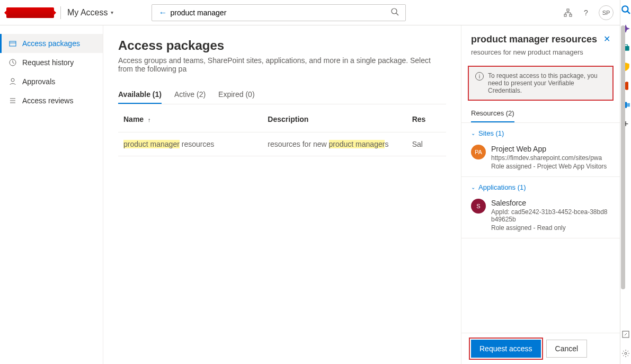 This screenshot has width=631, height=364. I want to click on section-apps: ⌄ Applications (1), so click(540, 185).